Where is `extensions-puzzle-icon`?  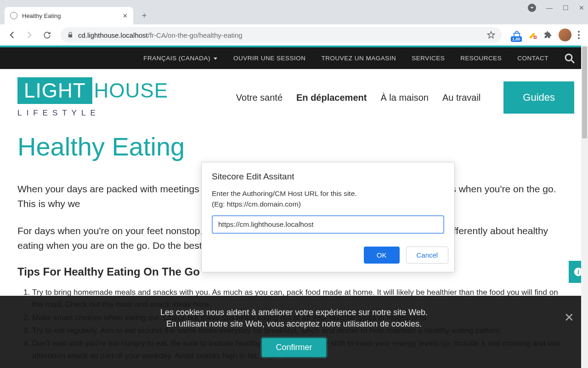 extensions-puzzle-icon is located at coordinates (548, 35).